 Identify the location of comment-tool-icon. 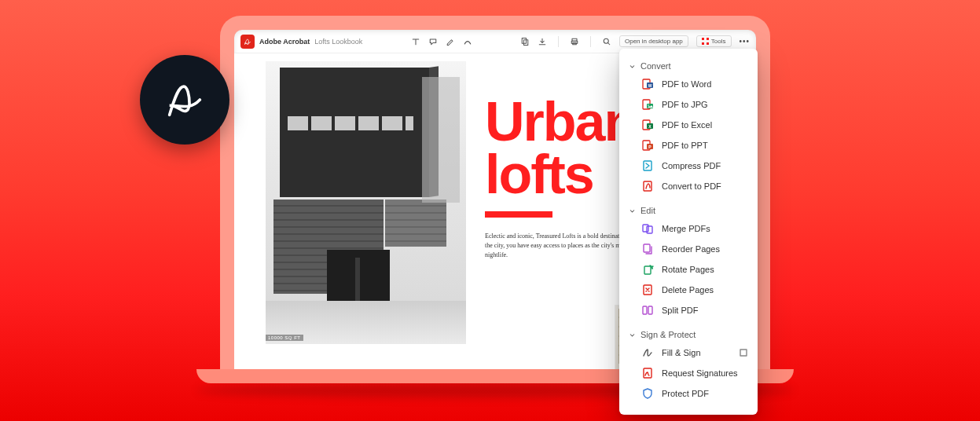
(433, 42).